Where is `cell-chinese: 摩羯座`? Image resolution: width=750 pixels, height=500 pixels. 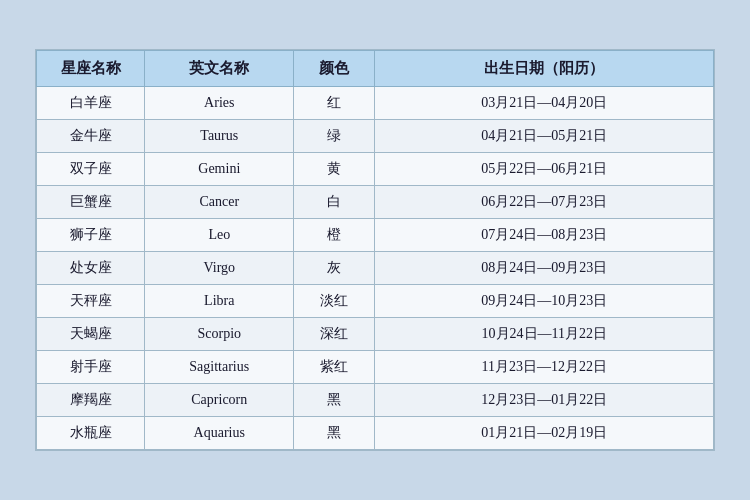 cell-chinese: 摩羯座 is located at coordinates (91, 400).